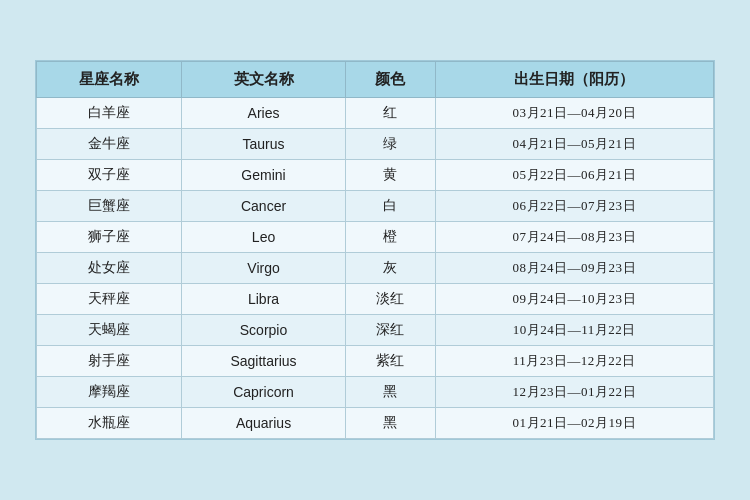 The image size is (750, 500). Describe the element at coordinates (574, 268) in the screenshot. I see `cell-date-range: 08月24日—09月23日` at that location.